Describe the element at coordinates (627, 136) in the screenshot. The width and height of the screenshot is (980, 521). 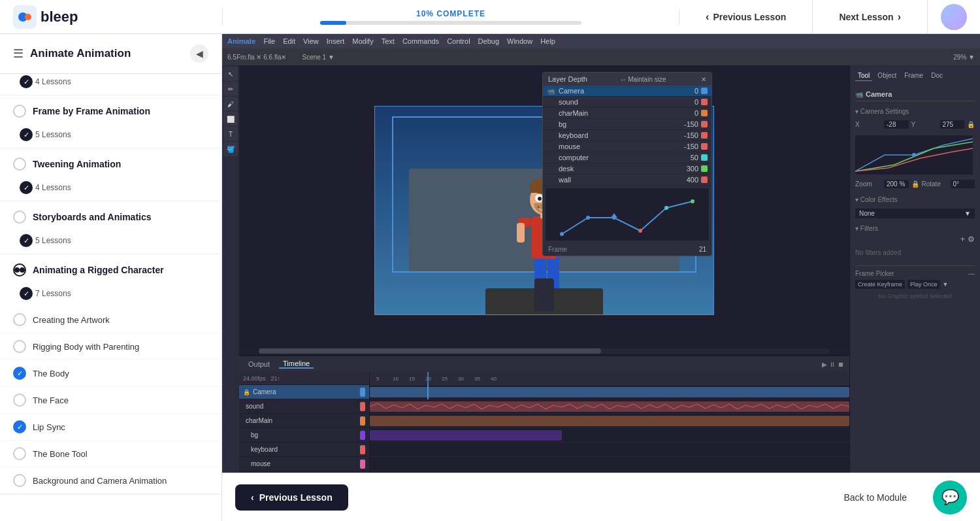
I see `popup-row-keyboard: keyboard -150` at that location.